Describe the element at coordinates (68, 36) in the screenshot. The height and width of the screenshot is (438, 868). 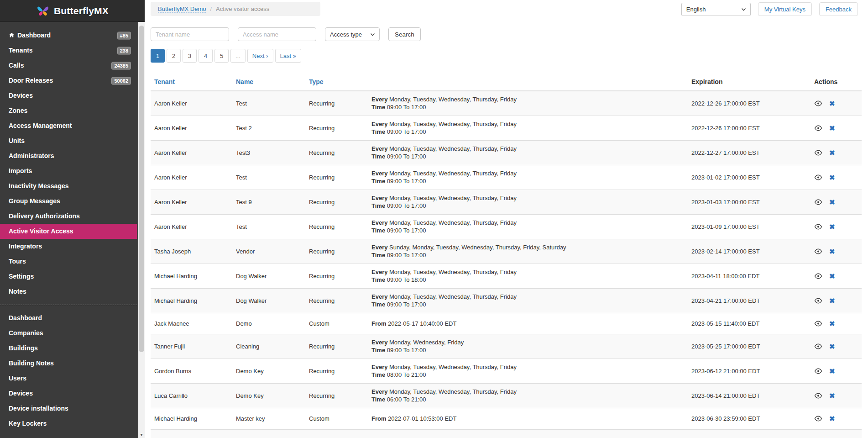
I see `sidebar-item-dashboard: Dashboard #85` at that location.